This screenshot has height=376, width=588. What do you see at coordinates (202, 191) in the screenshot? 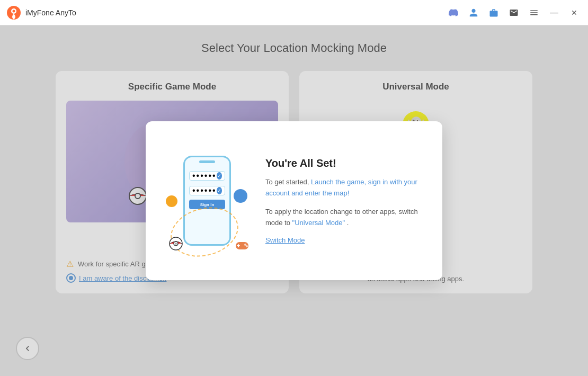
I see `dot9: •` at bounding box center [202, 191].